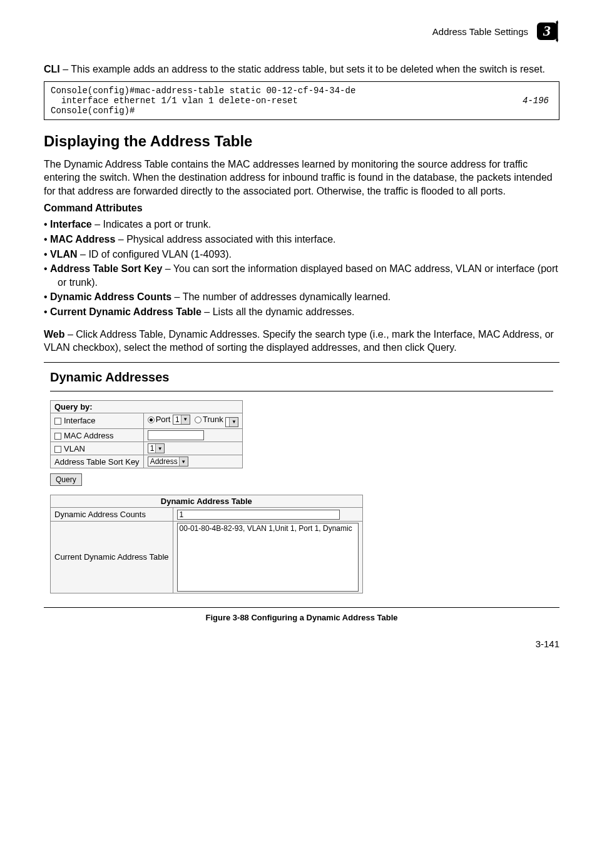 The height and width of the screenshot is (868, 597). What do you see at coordinates (174, 101) in the screenshot?
I see `cli-line2: interface ethernet 1/1 vlan 1 delete-on-…` at bounding box center [174, 101].